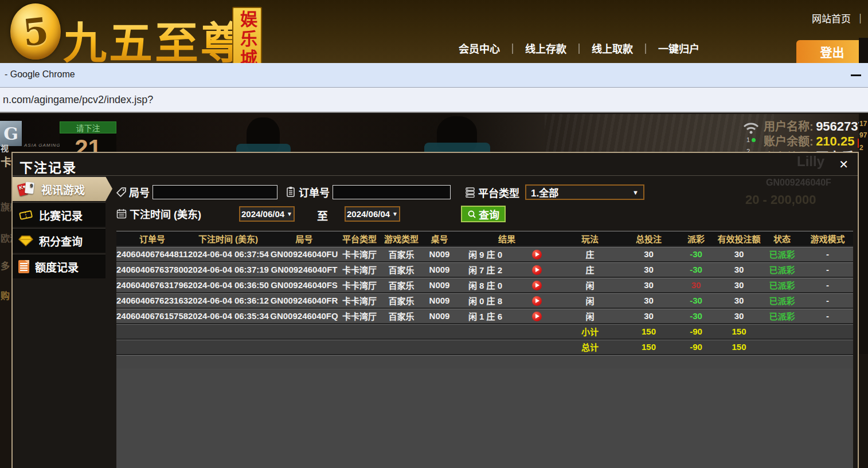  Describe the element at coordinates (59, 241) in the screenshot. I see `sidebar-item-points-query: 积分查询` at that location.